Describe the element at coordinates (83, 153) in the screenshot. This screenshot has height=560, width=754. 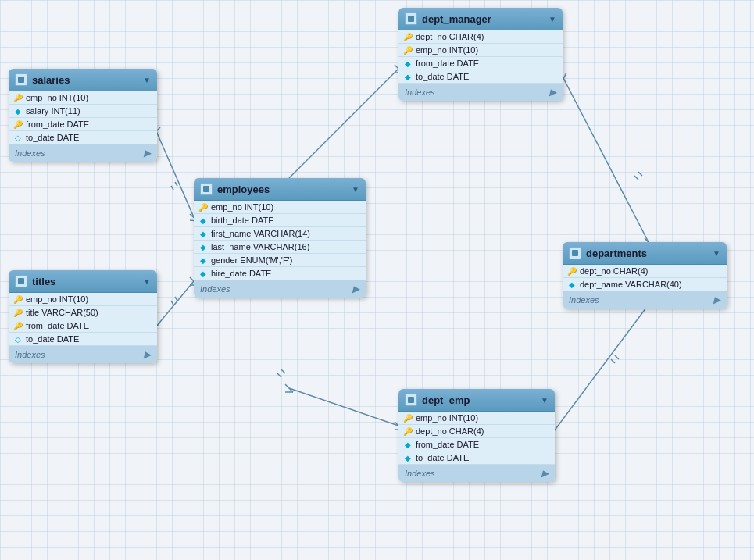
I see `table-footer-salaries: Indexes ▶` at that location.